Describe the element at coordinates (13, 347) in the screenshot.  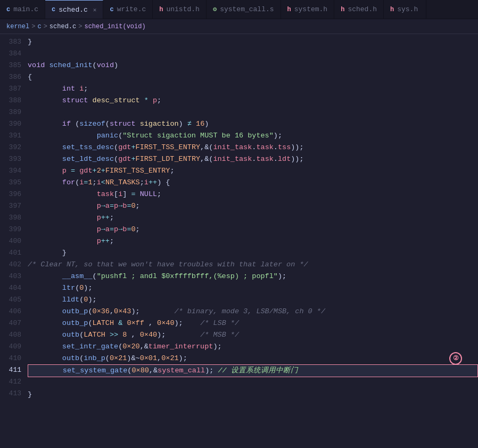
I see `line-num-409: 409` at that location.